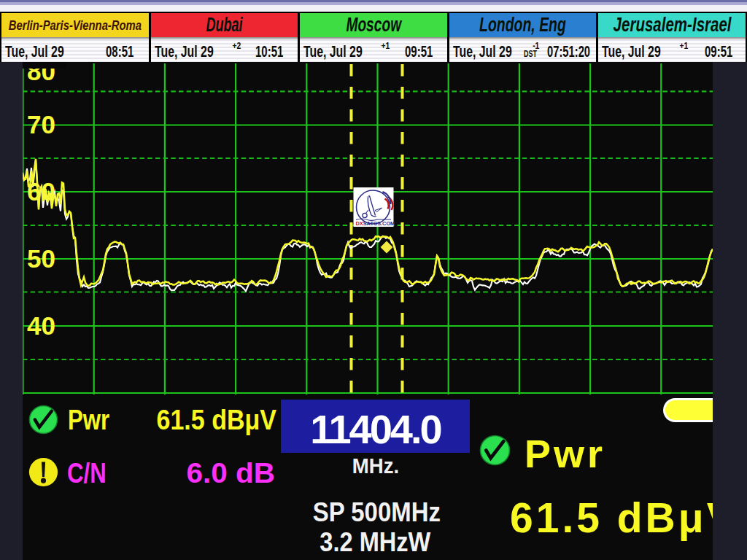 The width and height of the screenshot is (747, 560). What do you see at coordinates (41, 325) in the screenshot?
I see `svg-text: 40` at bounding box center [41, 325].